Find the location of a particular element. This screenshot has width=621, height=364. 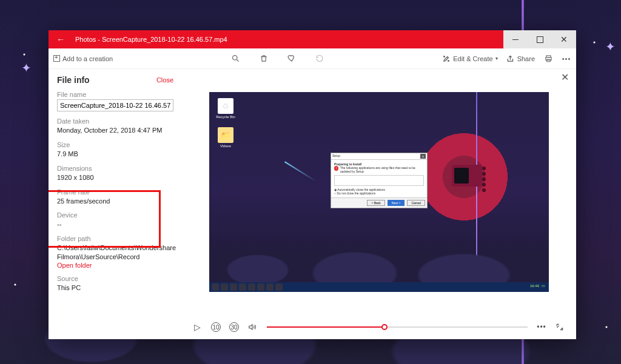

field-device: Device -- is located at coordinates (115, 220).